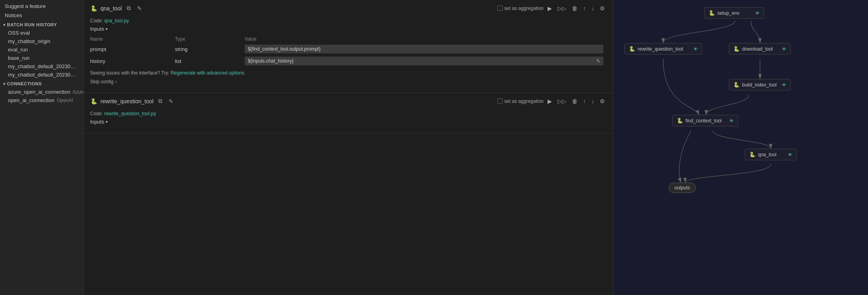 This screenshot has width=868, height=295. What do you see at coordinates (94, 101) in the screenshot?
I see `rewrite-tool-python-icon: 🐍` at bounding box center [94, 101].